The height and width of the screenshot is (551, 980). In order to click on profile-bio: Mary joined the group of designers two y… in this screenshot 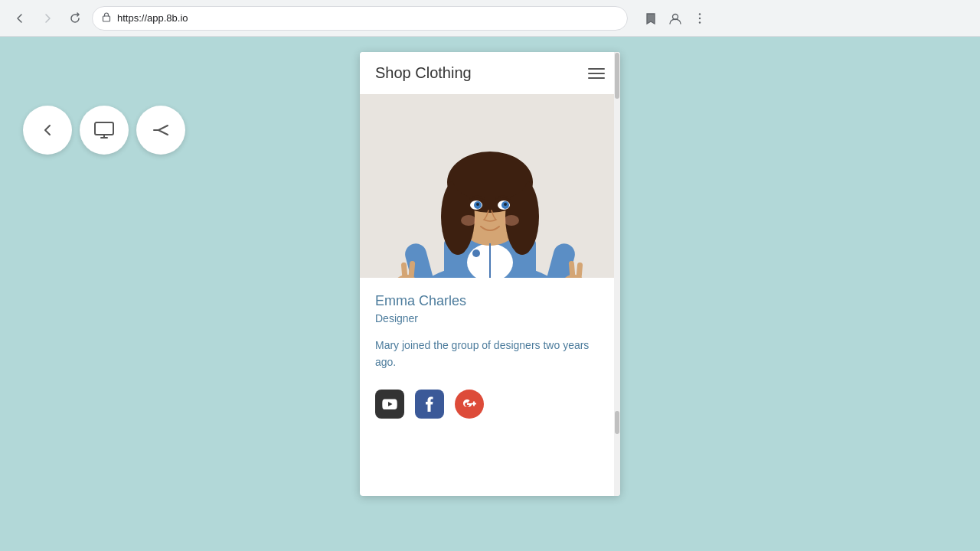, I will do `click(490, 354)`.